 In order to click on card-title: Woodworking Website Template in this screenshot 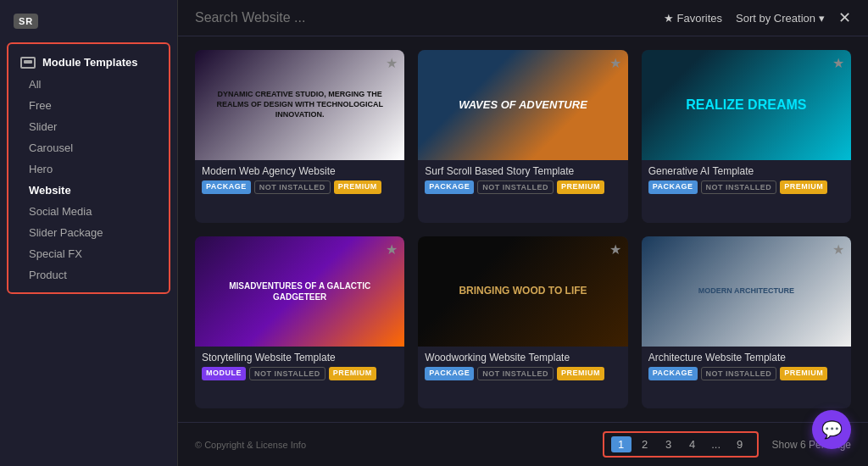, I will do `click(522, 358)`.